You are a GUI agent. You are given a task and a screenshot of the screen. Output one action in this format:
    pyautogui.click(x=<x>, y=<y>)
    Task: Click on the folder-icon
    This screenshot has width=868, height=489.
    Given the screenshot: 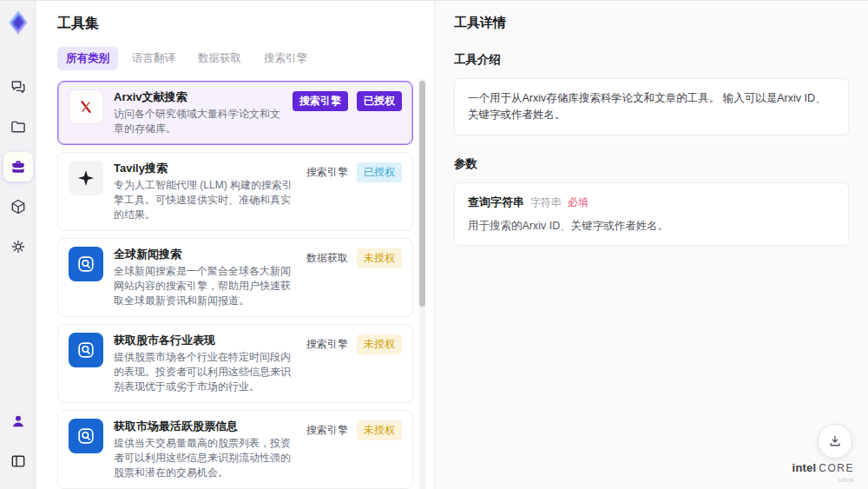 What is the action you would take?
    pyautogui.click(x=18, y=127)
    